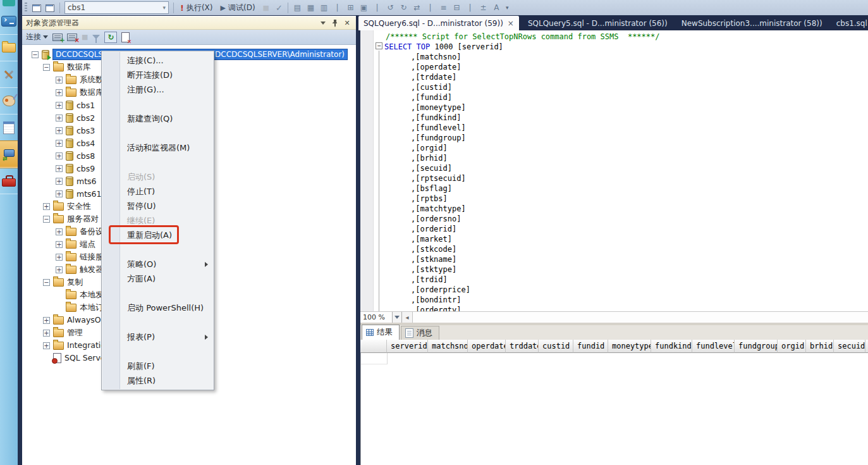 This screenshot has height=465, width=868. I want to click on fold-collapse-icon: −, so click(379, 46).